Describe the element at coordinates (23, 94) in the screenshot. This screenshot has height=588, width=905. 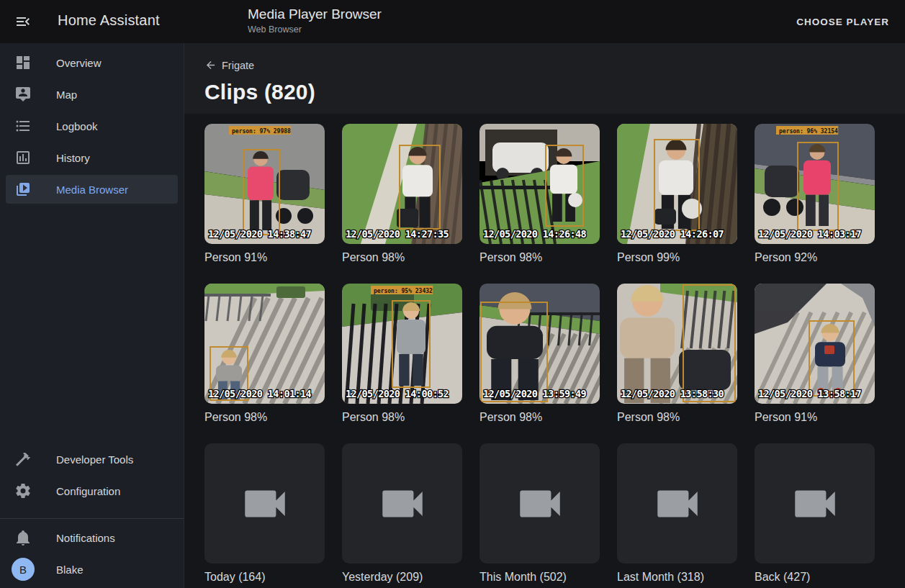
I see `map-person-icon` at that location.